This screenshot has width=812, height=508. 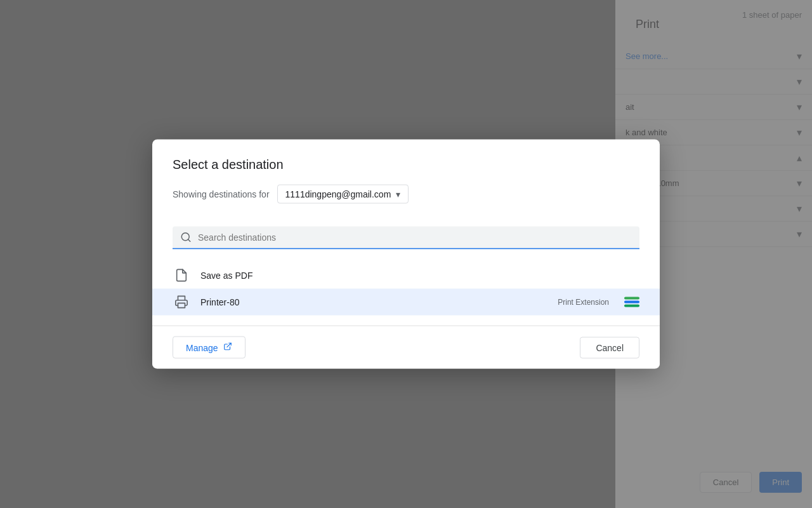 I want to click on manage-label: Manage, so click(x=202, y=347).